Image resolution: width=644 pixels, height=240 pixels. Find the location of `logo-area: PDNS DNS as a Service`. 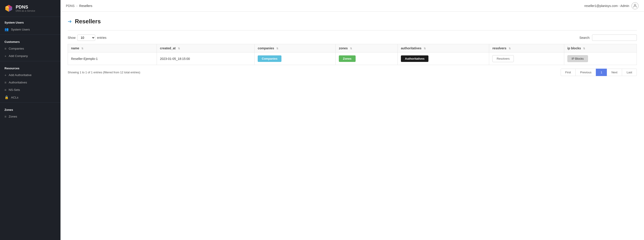

logo-area: PDNS DNS as a Service is located at coordinates (30, 9).